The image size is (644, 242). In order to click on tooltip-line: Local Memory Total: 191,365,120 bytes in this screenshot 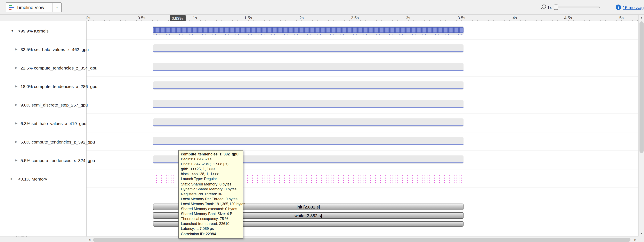, I will do `click(211, 204)`.